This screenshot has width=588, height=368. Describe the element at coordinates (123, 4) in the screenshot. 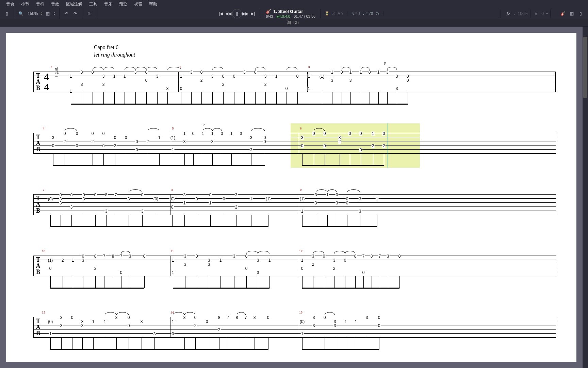

I see `menu-preview: 预览` at that location.